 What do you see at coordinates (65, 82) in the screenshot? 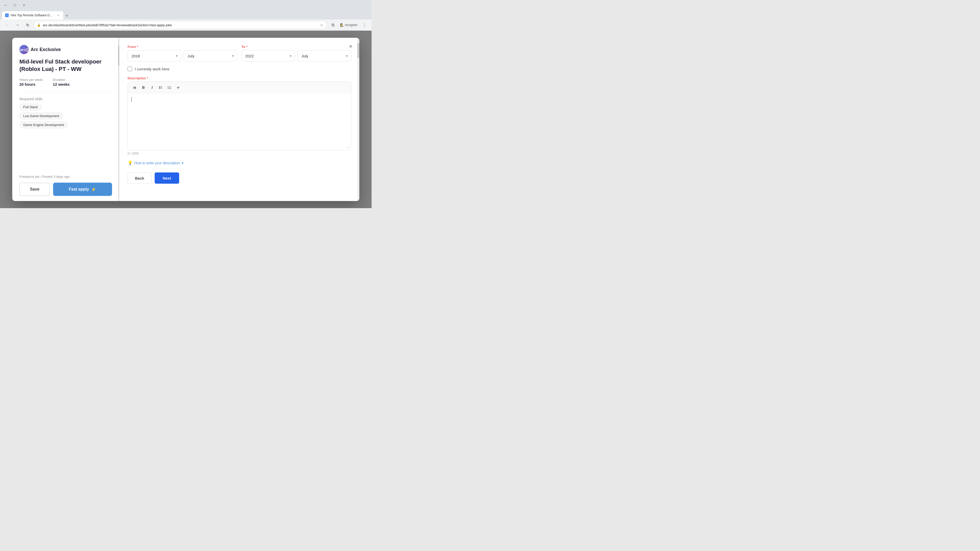
I see `job-meta-row: Hours per week 20 hours Duration 12 week…` at bounding box center [65, 82].